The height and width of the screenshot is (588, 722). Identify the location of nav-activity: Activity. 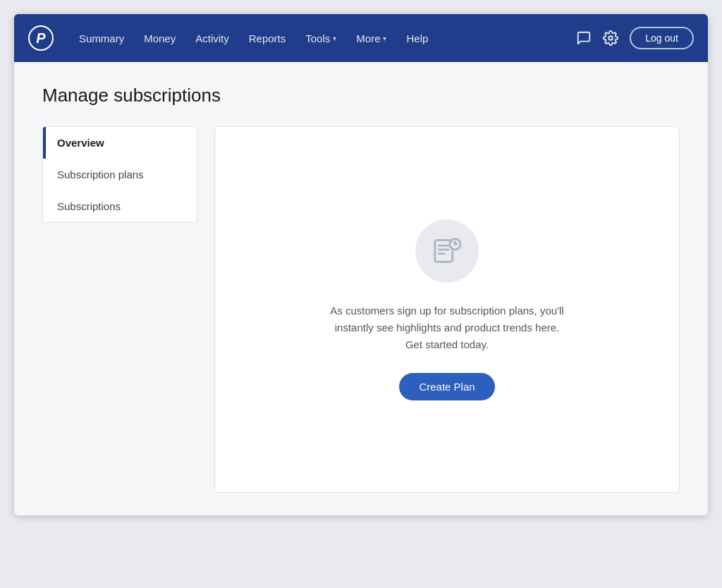
(212, 38).